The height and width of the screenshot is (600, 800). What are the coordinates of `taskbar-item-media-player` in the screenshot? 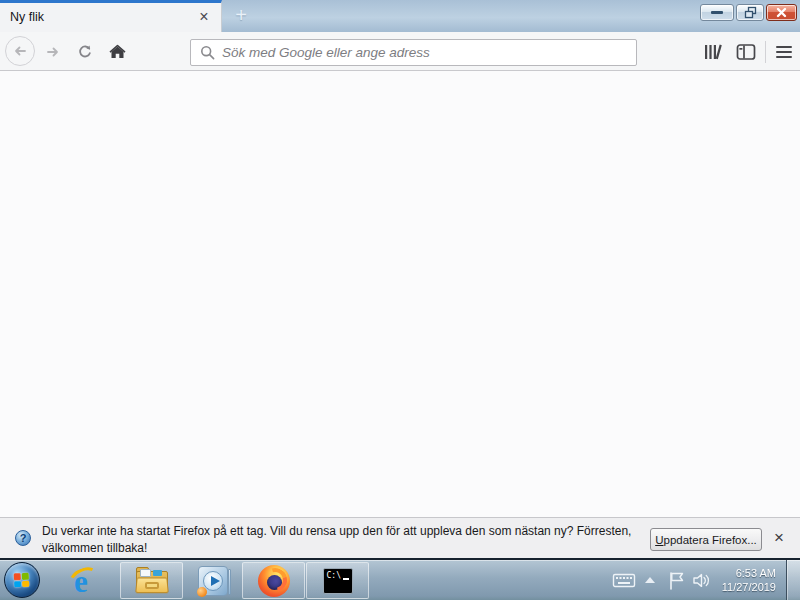 It's located at (213, 580).